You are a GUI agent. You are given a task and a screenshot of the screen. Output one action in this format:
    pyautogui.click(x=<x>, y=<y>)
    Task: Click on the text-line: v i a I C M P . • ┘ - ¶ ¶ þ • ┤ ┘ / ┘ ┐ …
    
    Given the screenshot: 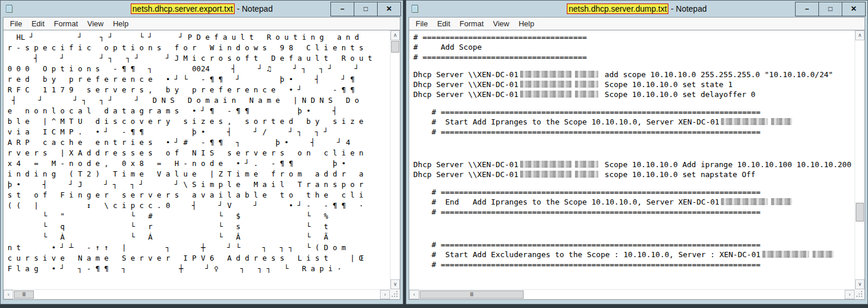 What is the action you would take?
    pyautogui.click(x=198, y=132)
    